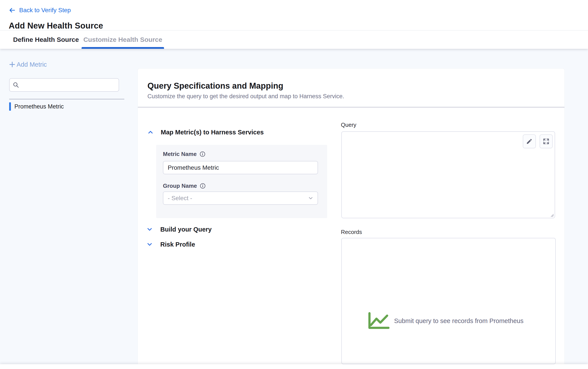 This screenshot has height=369, width=588. What do you see at coordinates (445, 321) in the screenshot?
I see `records-empty-state: Submit query to see records from Prometh…` at bounding box center [445, 321].